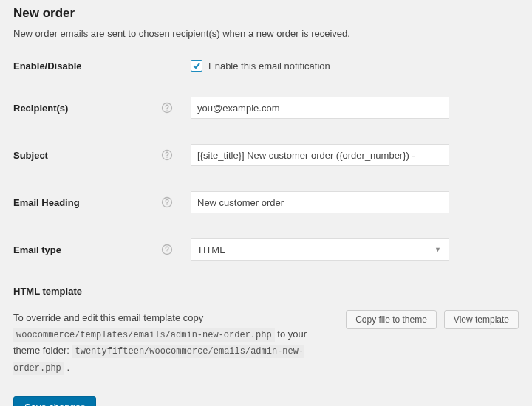 The height and width of the screenshot is (406, 532). Describe the element at coordinates (260, 66) in the screenshot. I see `enable-checkbox-wrap: Enable this email notification` at that location.